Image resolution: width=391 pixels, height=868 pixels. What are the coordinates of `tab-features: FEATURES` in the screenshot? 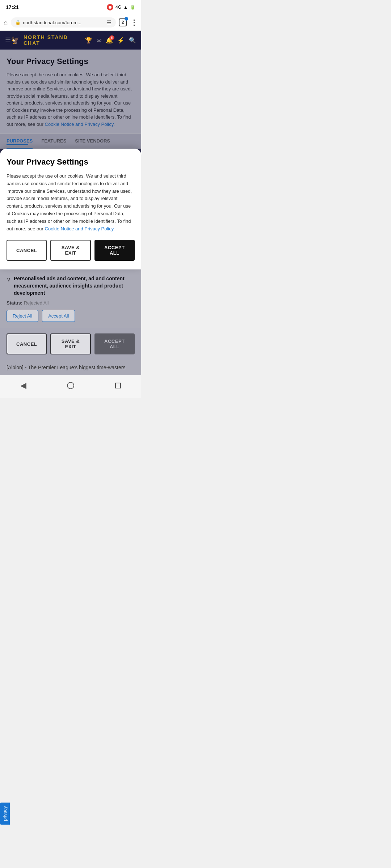 It's located at (54, 143).